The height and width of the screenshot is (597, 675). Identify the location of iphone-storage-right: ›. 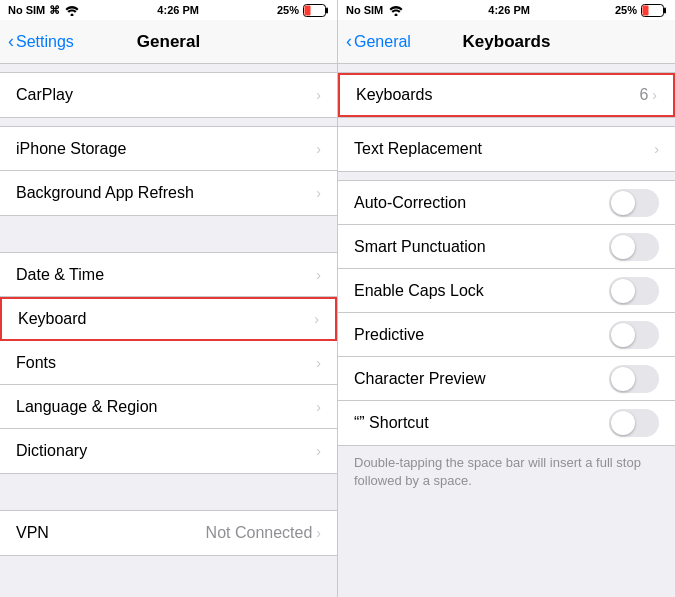
(318, 149).